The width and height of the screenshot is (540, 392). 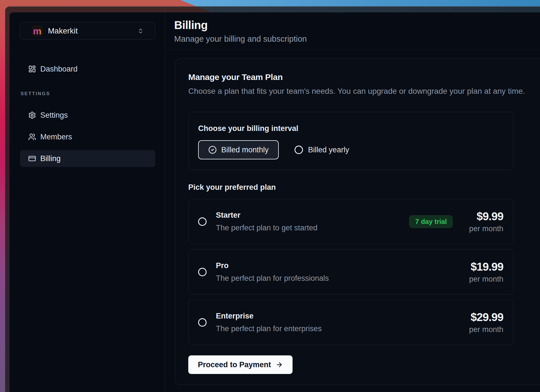 What do you see at coordinates (88, 159) in the screenshot?
I see `sidebar-item-billing: Billing` at bounding box center [88, 159].